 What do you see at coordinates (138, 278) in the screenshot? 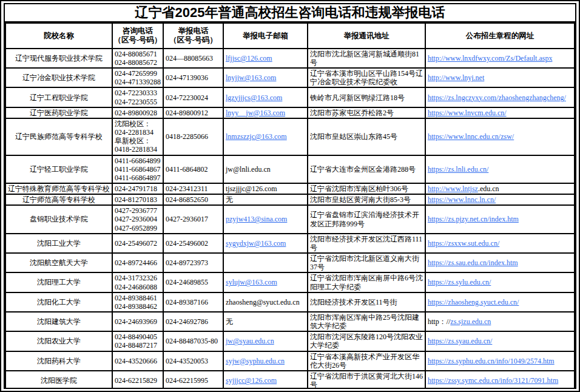
I see `consult-phone-line: 024-31732326` at bounding box center [138, 278].